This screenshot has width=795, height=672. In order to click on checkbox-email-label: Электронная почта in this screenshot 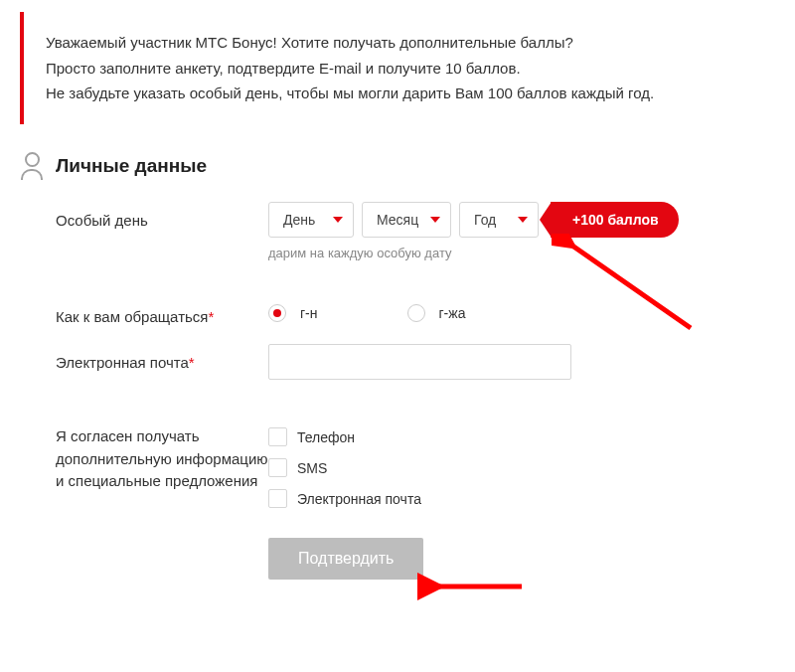, I will do `click(360, 499)`.